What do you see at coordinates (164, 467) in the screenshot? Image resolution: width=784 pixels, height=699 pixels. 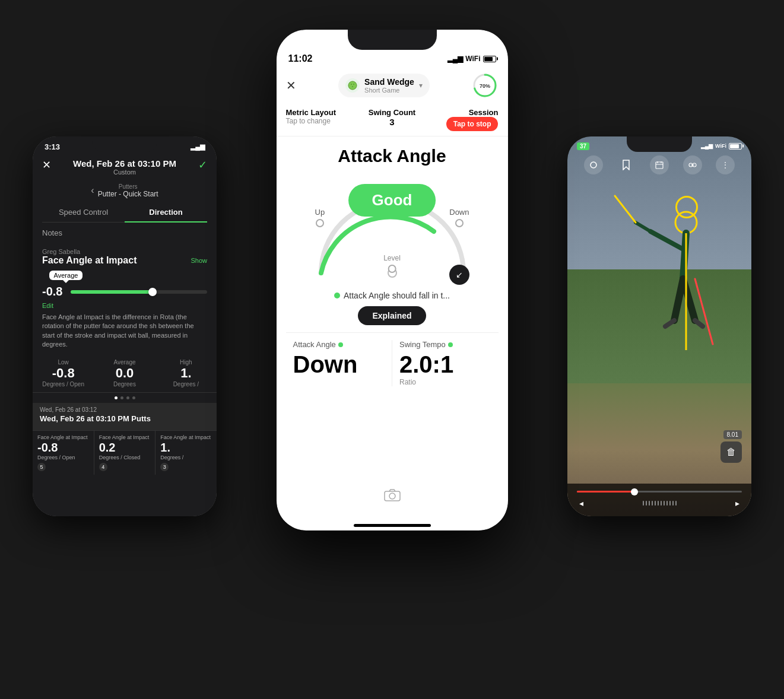 I see `left-card-3-badge: 3` at bounding box center [164, 467].